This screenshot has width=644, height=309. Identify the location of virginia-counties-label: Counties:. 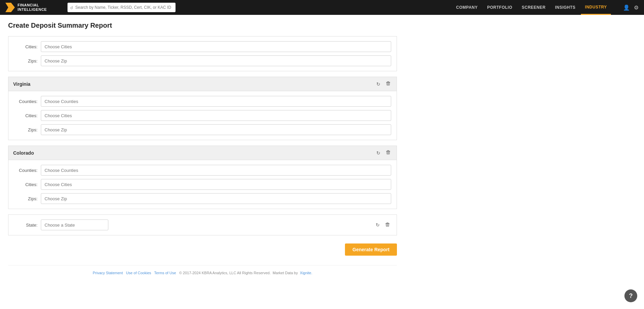
(26, 101).